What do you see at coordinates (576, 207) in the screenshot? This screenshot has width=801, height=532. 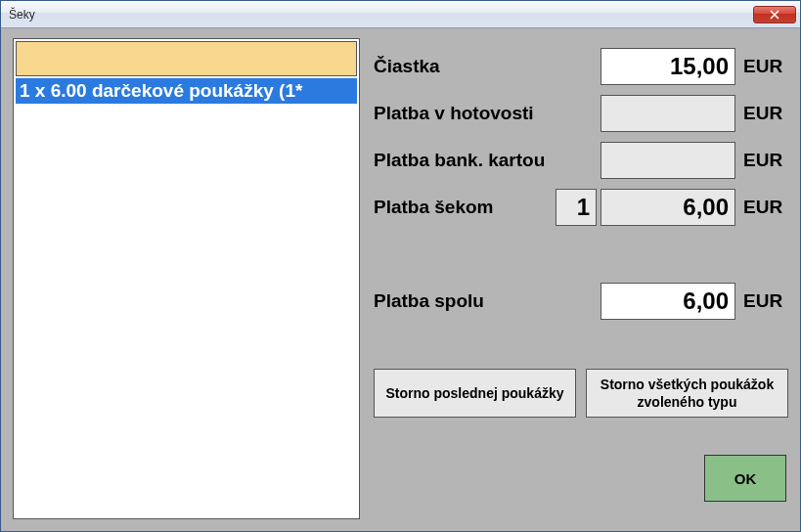 I see `cheque-count: 1` at bounding box center [576, 207].